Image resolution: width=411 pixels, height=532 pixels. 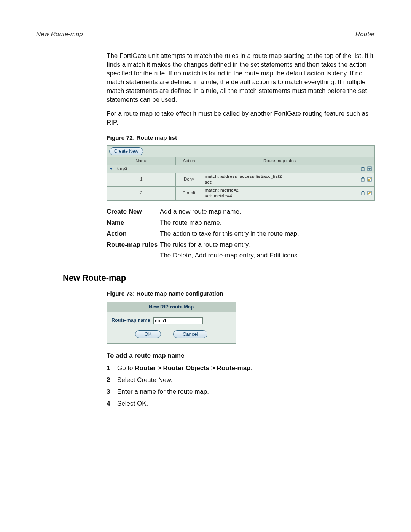 What do you see at coordinates (133, 234) in the screenshot?
I see `def-term: Action` at bounding box center [133, 234].